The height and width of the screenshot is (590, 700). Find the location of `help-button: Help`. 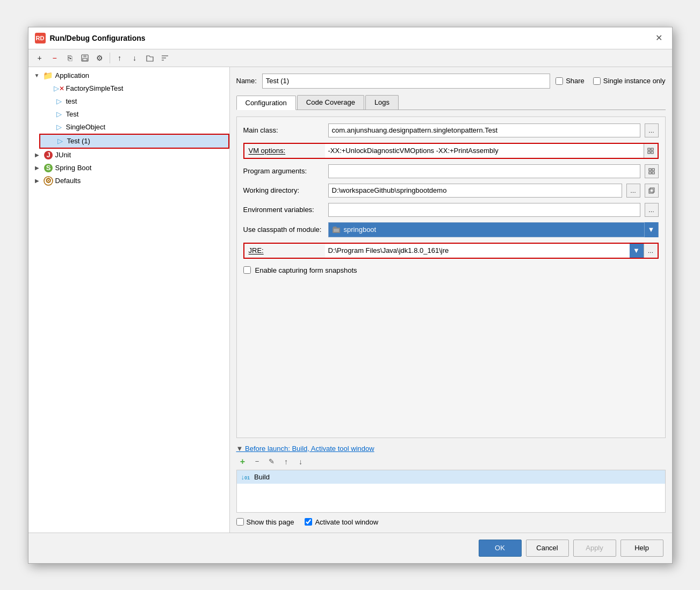

help-button: Help is located at coordinates (642, 548).